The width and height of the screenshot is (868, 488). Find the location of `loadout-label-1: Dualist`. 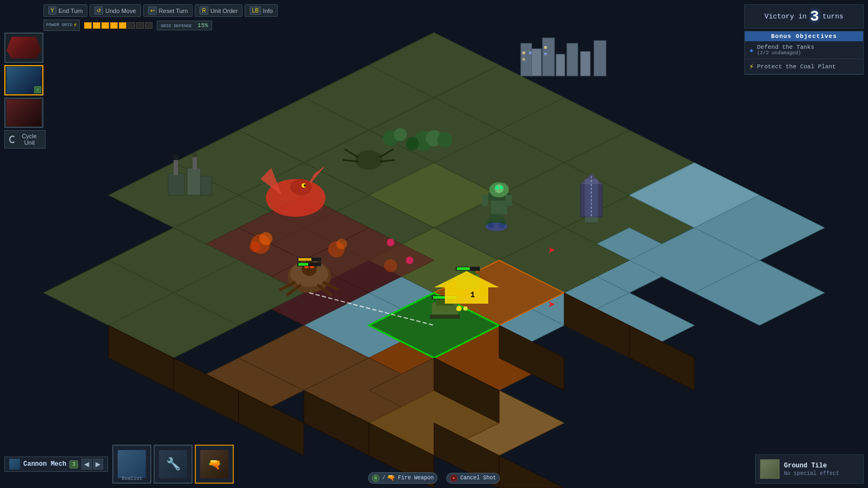

loadout-label-1: Dualist is located at coordinates (132, 479).